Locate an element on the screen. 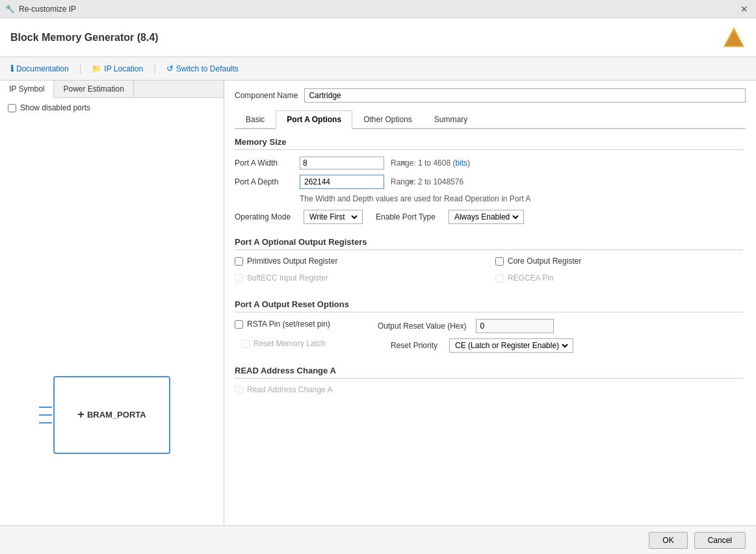 The width and height of the screenshot is (756, 554). title-bar: 🔧 Re-customize IP ✕ is located at coordinates (378, 9).